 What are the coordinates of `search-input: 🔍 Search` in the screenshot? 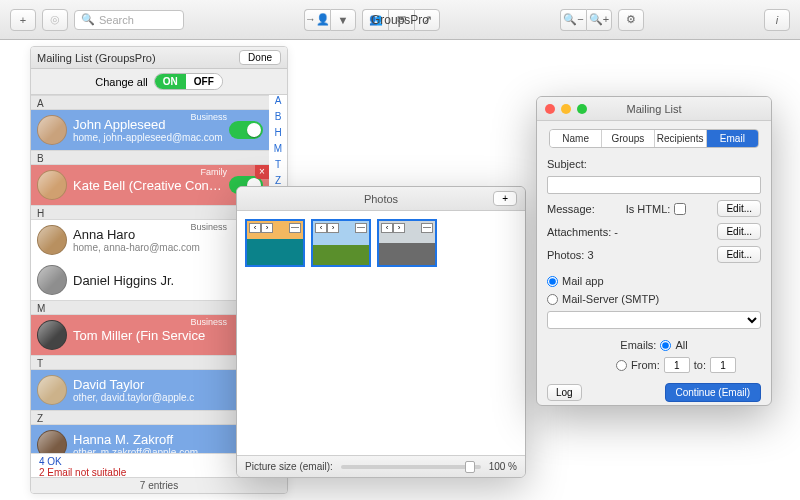 It's located at (129, 20).